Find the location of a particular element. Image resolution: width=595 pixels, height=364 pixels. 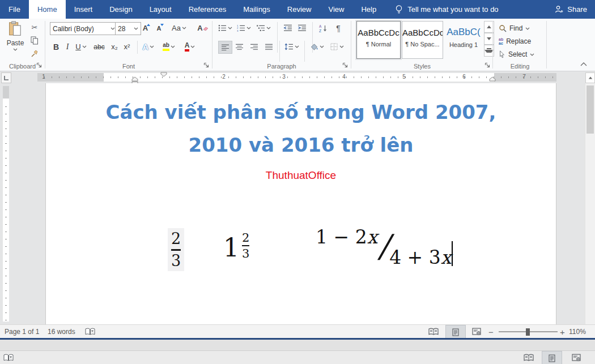

status-bar: Page 1 of 1 16 words − + 110% is located at coordinates (298, 332).